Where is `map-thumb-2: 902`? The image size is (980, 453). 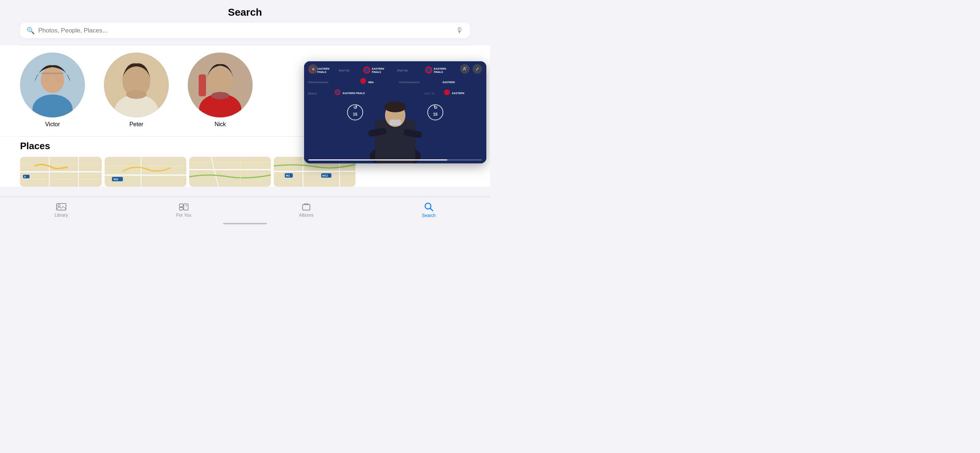 map-thumb-2: 902 is located at coordinates (145, 172).